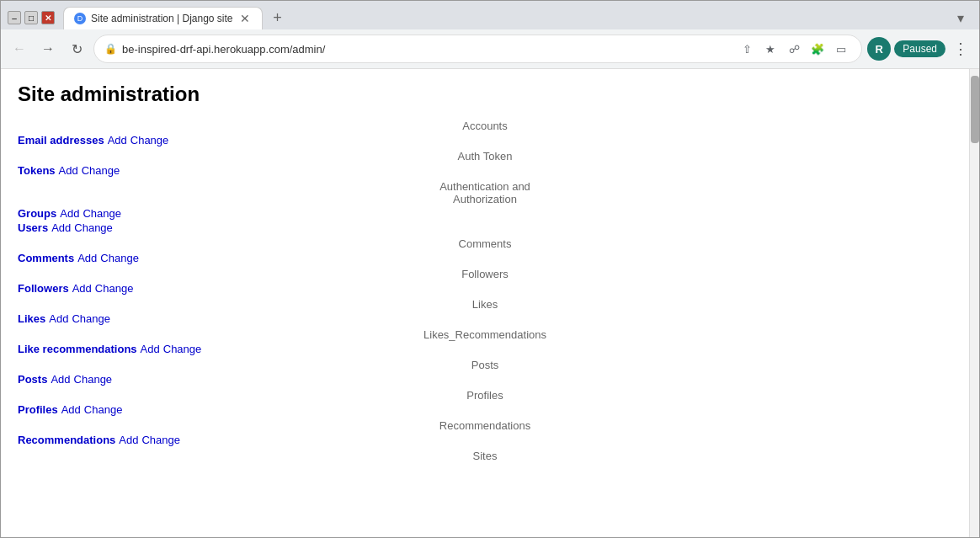  I want to click on refresh-button: ↻, so click(77, 49).